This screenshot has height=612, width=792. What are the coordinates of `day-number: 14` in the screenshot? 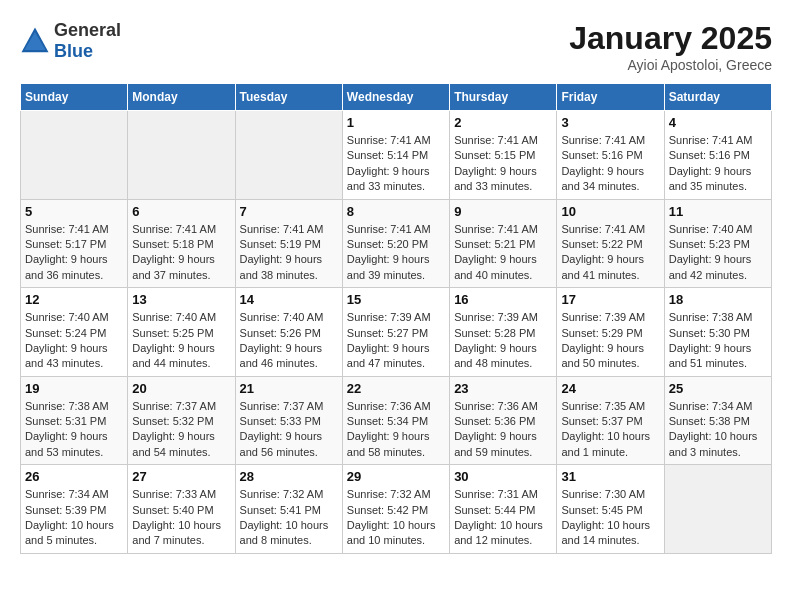 It's located at (289, 300).